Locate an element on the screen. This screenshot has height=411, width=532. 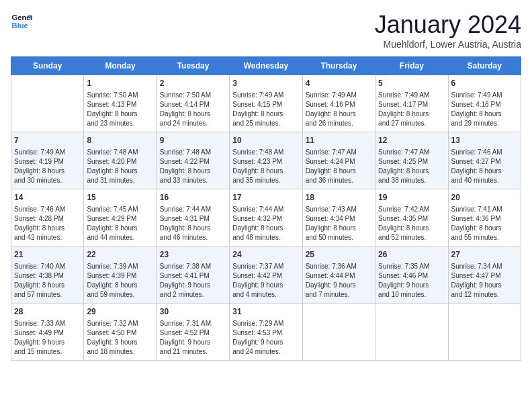
day-number: 18 is located at coordinates (339, 197).